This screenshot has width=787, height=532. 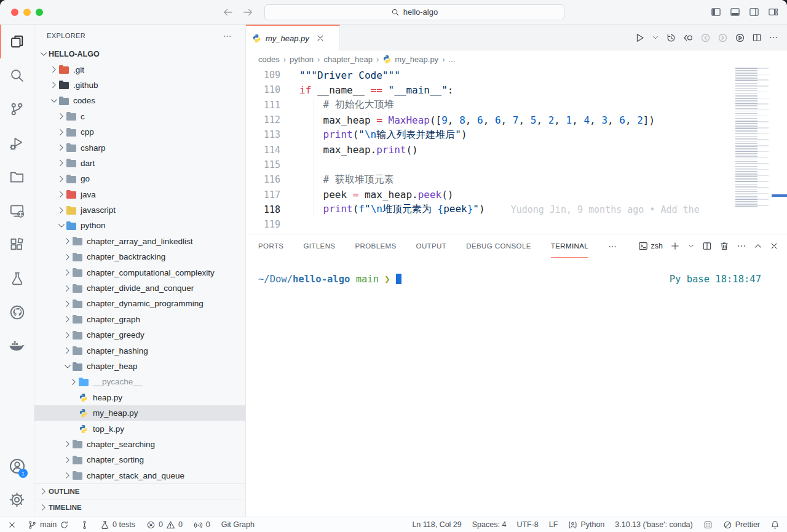 I want to click on shell-selector: zsh, so click(x=651, y=246).